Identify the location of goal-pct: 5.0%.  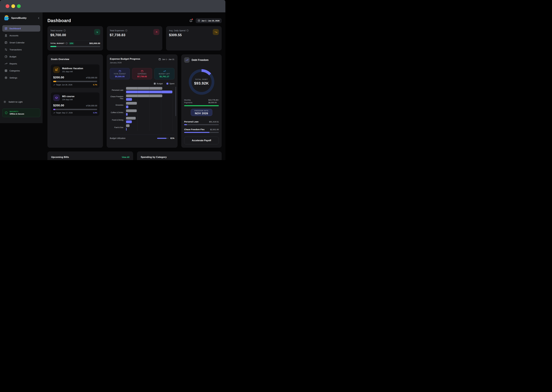
(95, 113).